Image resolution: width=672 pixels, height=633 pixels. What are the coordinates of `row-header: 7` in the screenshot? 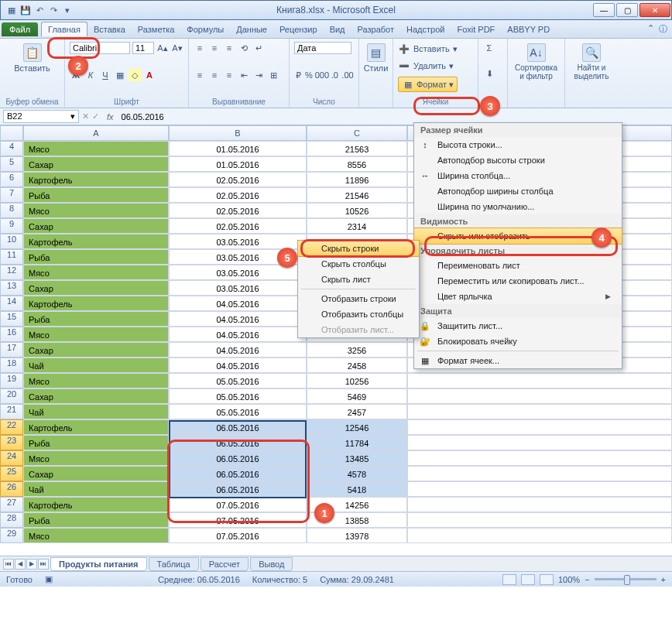 It's located at (12, 195).